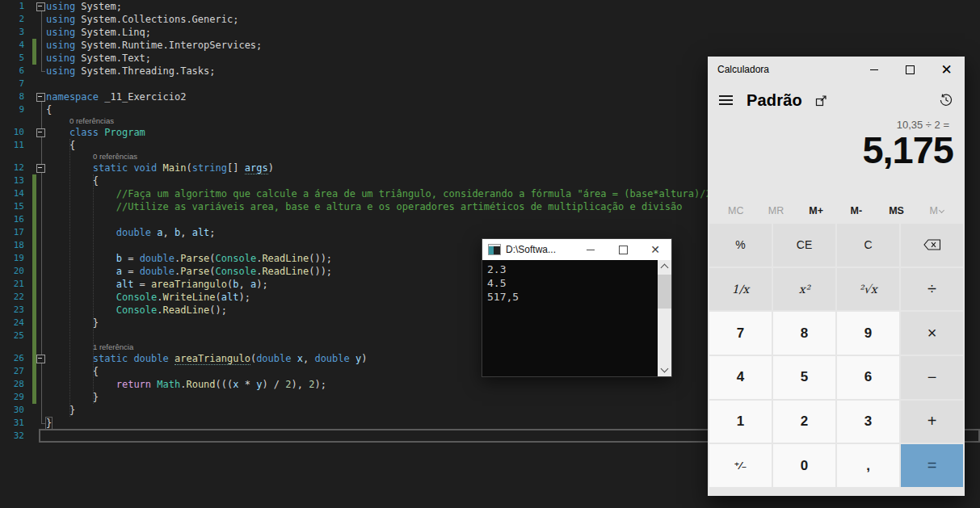  What do you see at coordinates (664, 318) in the screenshot?
I see `console-scrollbar` at bounding box center [664, 318].